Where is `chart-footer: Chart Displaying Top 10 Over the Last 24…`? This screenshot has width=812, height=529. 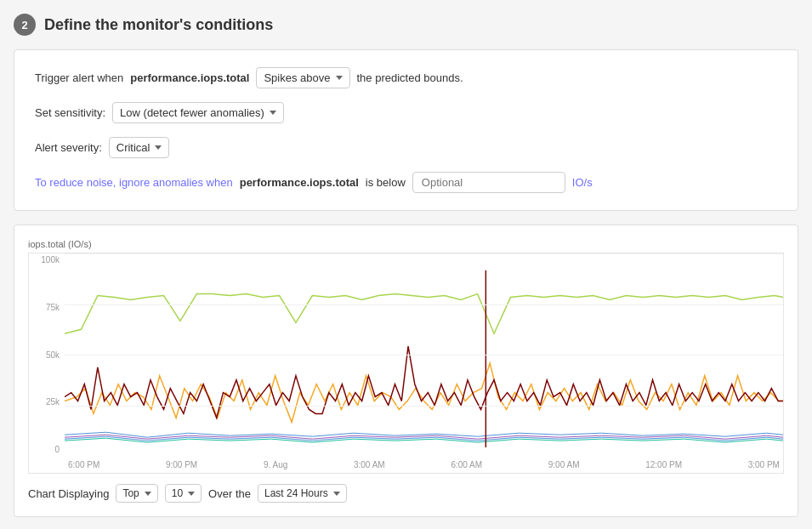
chart-footer: Chart Displaying Top 10 Over the Last 24… is located at coordinates (406, 493).